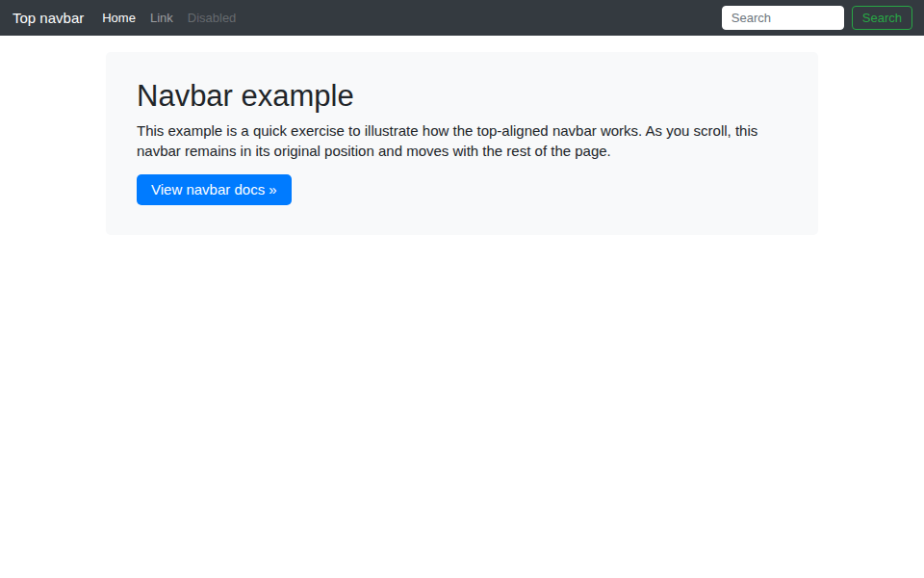 The width and height of the screenshot is (924, 578). I want to click on search-input, so click(783, 17).